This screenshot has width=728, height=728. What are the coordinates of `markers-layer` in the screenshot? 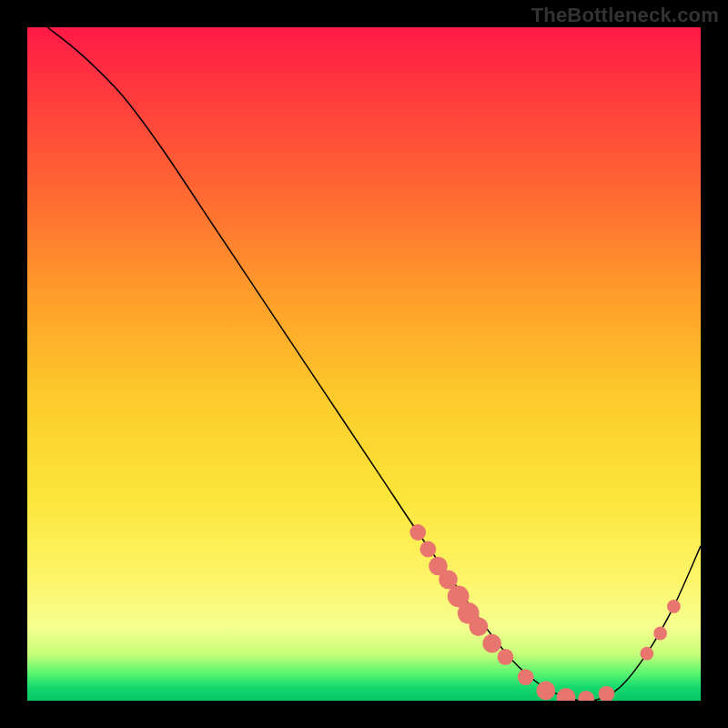 It's located at (544, 612).